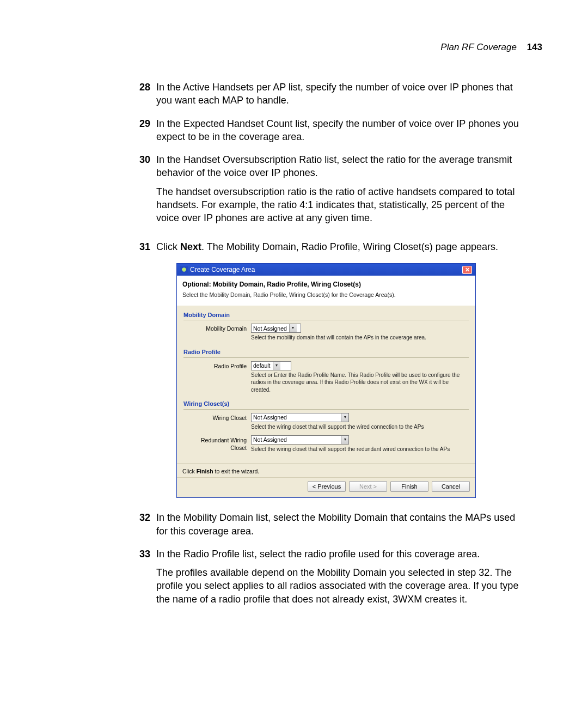  I want to click on dialog-heading: Optional: Mobility Domain, Radio Profile…, so click(326, 284).